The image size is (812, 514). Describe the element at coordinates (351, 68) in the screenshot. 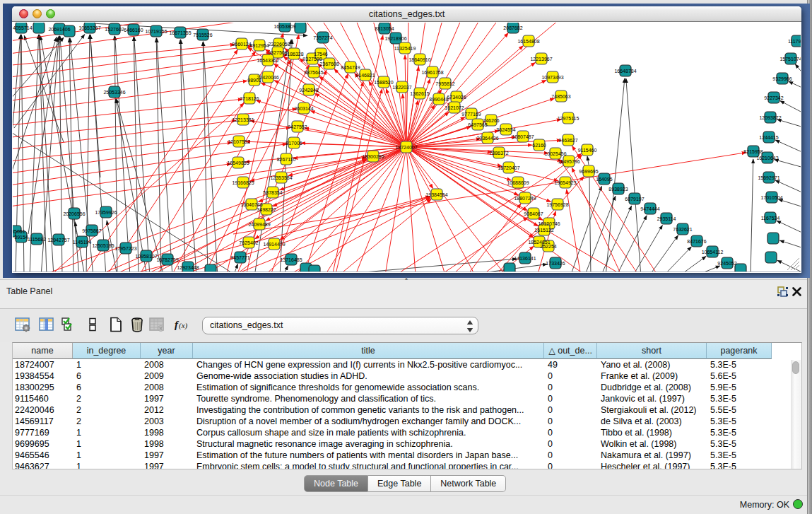

I see `svg-text: 8454749` at that location.